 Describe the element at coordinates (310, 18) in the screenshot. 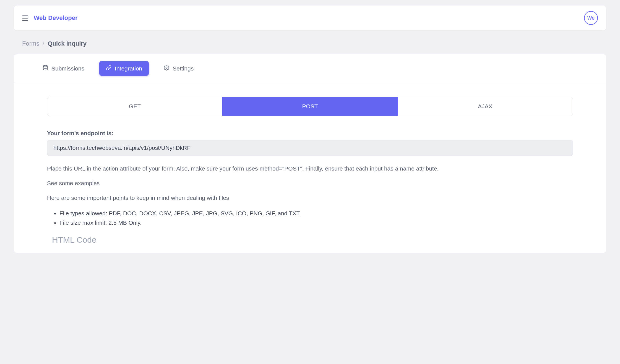

I see `topbar: Web Developer We` at that location.